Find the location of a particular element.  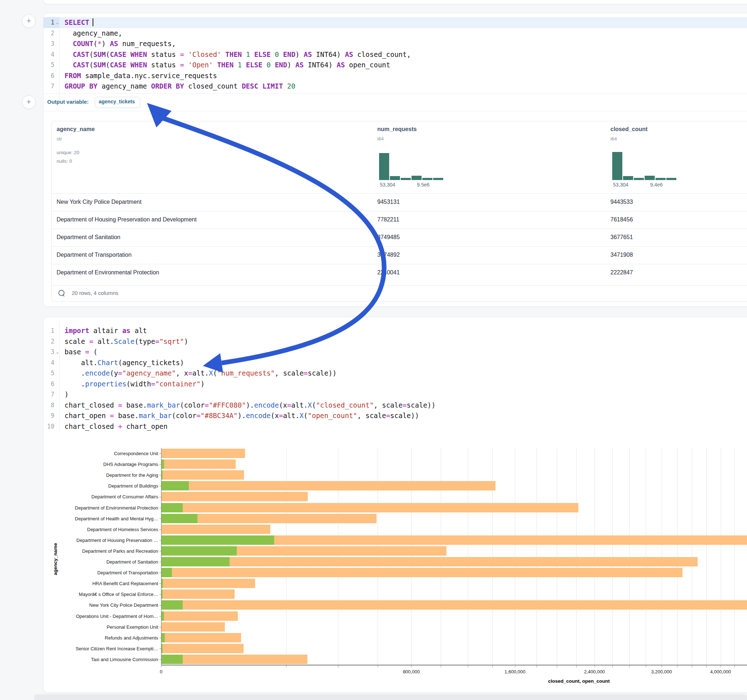

code-line: base = ( is located at coordinates (81, 352).